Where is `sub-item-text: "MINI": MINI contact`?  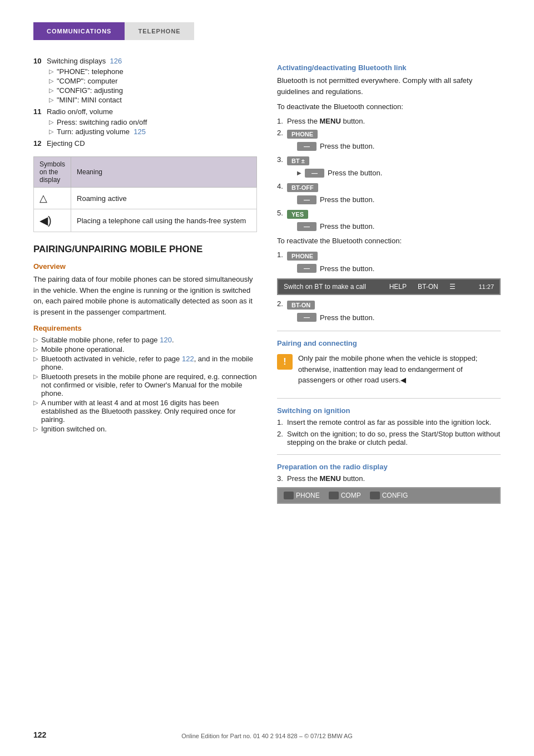 sub-item-text: "MINI": MINI contact is located at coordinates (89, 100).